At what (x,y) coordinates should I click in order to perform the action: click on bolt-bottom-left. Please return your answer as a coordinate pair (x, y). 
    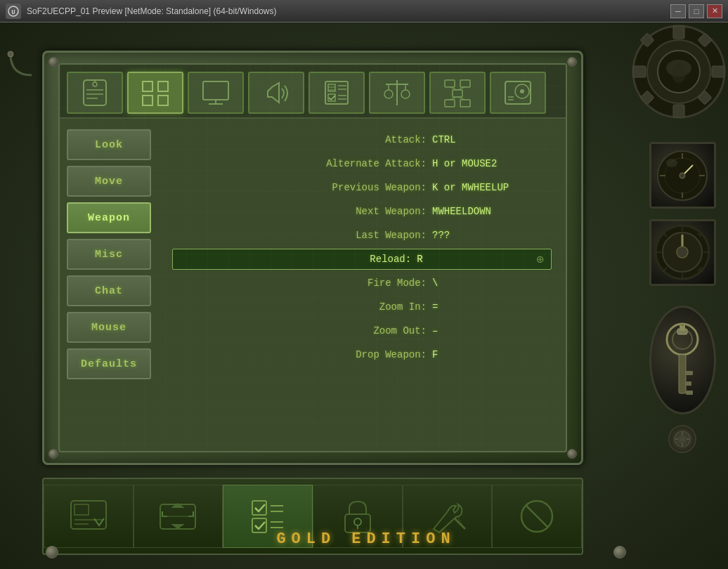
    Looking at the image, I should click on (52, 552).